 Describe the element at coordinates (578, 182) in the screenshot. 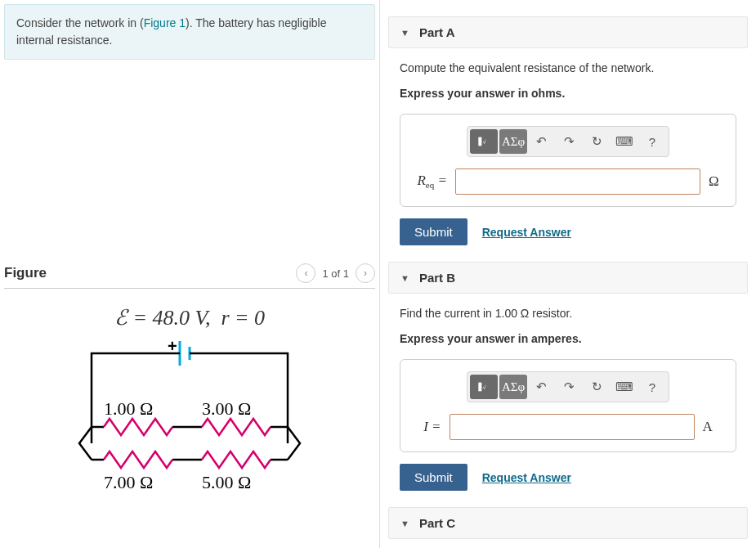

I see `part-a-input` at that location.